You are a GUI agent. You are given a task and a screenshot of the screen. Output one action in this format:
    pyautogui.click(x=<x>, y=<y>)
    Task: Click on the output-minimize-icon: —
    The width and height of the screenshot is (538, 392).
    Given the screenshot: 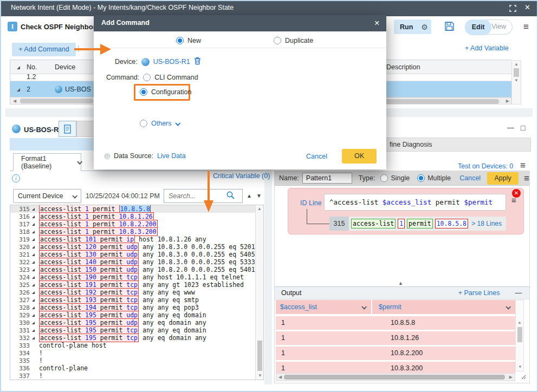 What is the action you would take?
    pyautogui.click(x=519, y=293)
    